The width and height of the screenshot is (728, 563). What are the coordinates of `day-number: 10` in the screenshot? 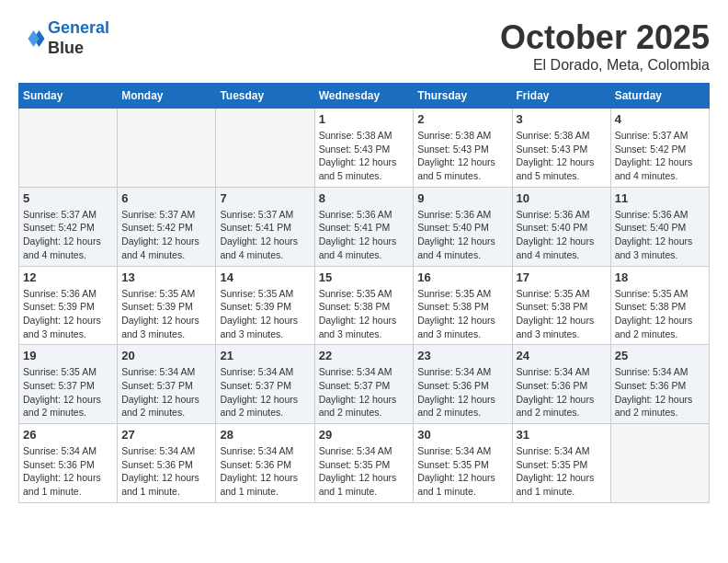 It's located at (562, 199).